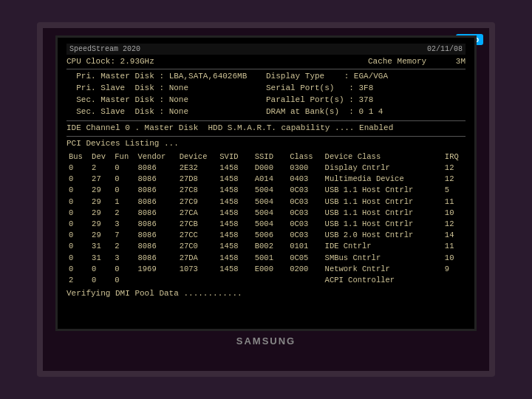 Image resolution: width=532 pixels, height=399 pixels. Describe the element at coordinates (156, 191) in the screenshot. I see `pci-cell-2-3: 8086` at that location.